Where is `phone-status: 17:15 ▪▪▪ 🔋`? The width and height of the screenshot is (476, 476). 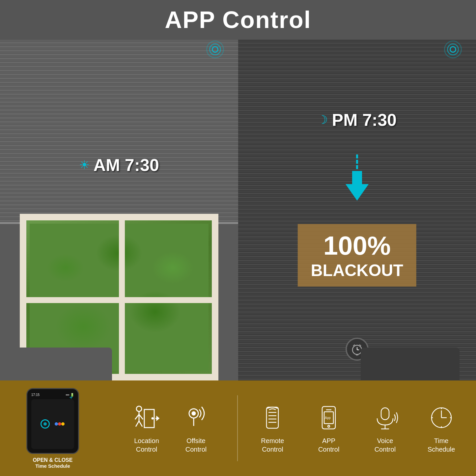 phone-status: 17:15 ▪▪▪ 🔋 is located at coordinates (53, 395).